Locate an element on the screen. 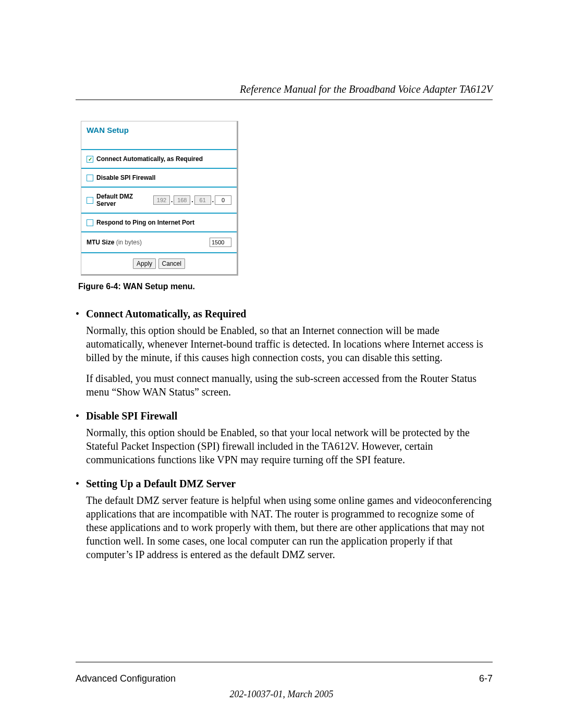 Image resolution: width=563 pixels, height=728 pixels. mtu-label-light: (in bytes) is located at coordinates (128, 242).